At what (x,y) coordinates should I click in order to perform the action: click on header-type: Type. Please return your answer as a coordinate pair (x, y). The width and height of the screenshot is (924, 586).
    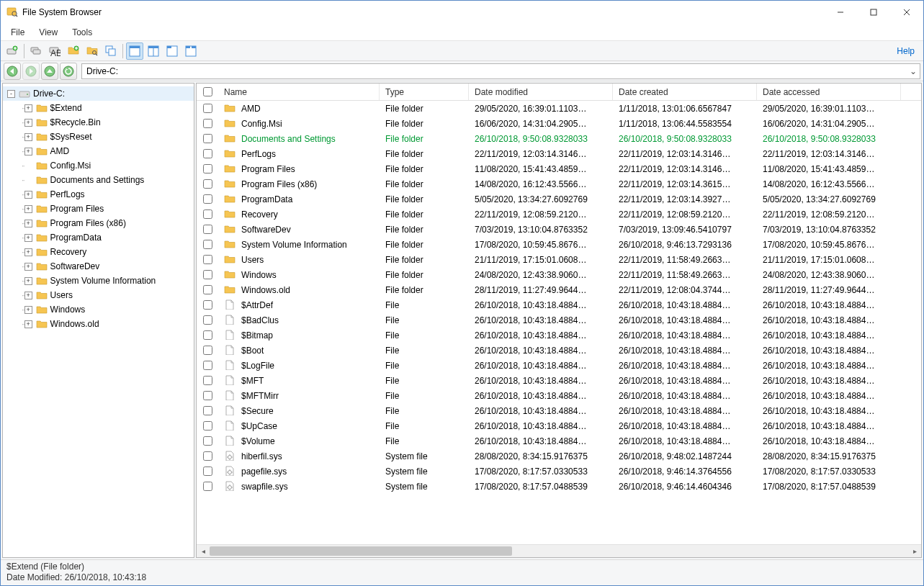
    Looking at the image, I should click on (424, 92).